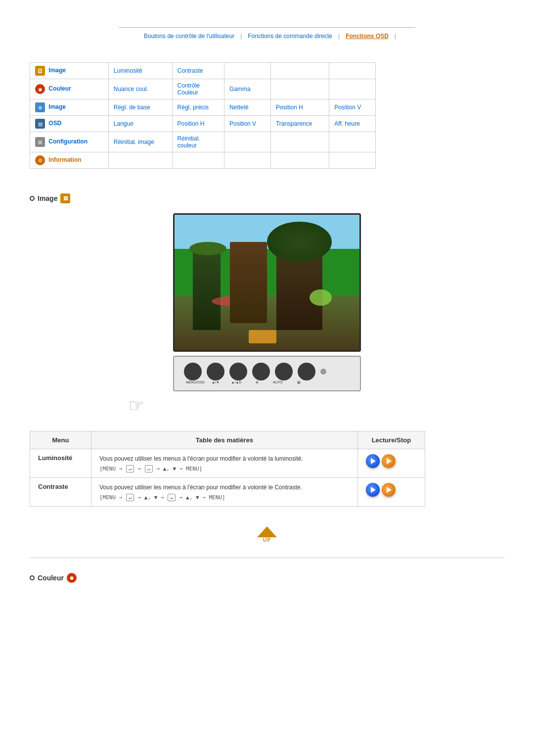 The width and height of the screenshot is (534, 756). Describe the element at coordinates (203, 160) in the screenshot. I see `menu-row-info: ⚙ Information` at that location.